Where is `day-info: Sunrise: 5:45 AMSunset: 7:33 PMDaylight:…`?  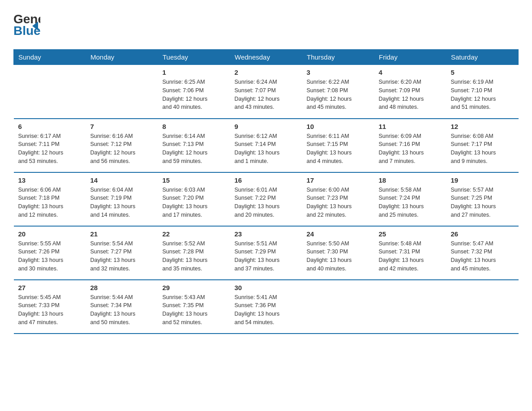
day-info: Sunrise: 5:45 AMSunset: 7:33 PMDaylight:… is located at coordinates (50, 310).